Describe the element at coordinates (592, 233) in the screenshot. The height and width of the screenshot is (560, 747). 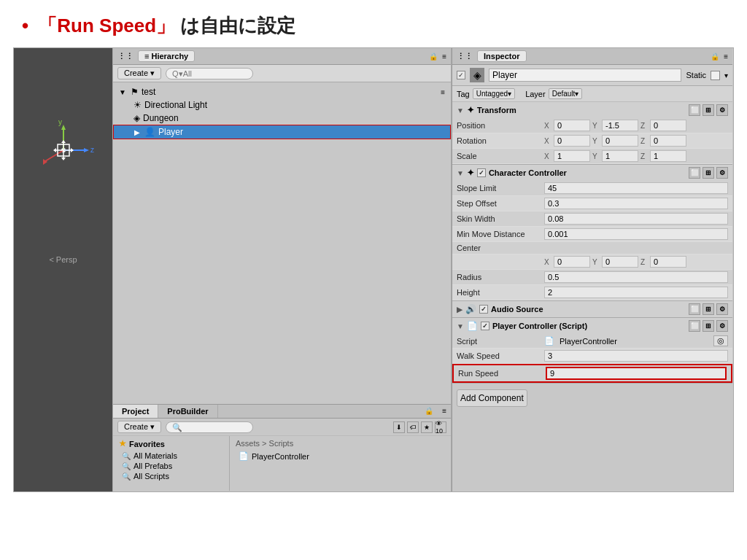
I see `character-controller-section: ▼ ✦ Character Controller ⬜ ⊞ ⚙ Slope Lim…` at that location.